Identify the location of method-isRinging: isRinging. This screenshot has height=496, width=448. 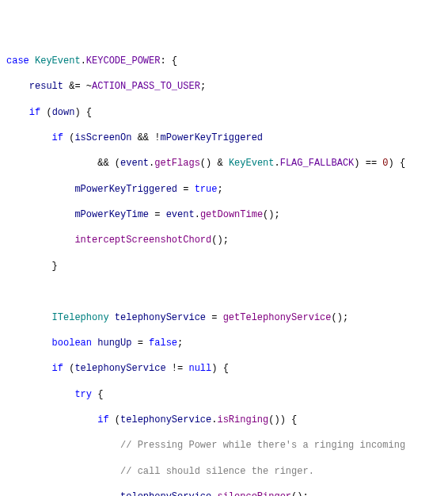
(242, 420).